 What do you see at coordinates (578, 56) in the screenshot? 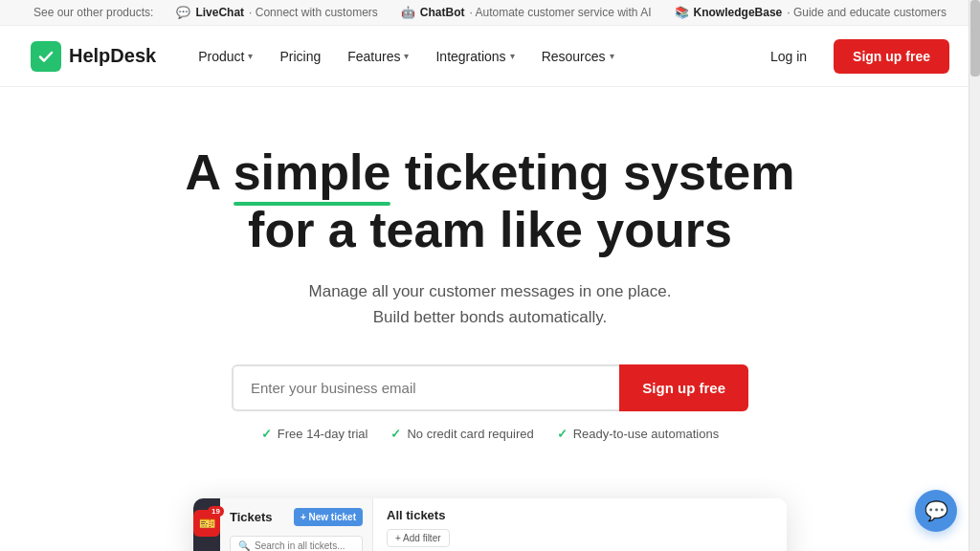
I see `nav-item-resources: Resources ▾` at bounding box center [578, 56].